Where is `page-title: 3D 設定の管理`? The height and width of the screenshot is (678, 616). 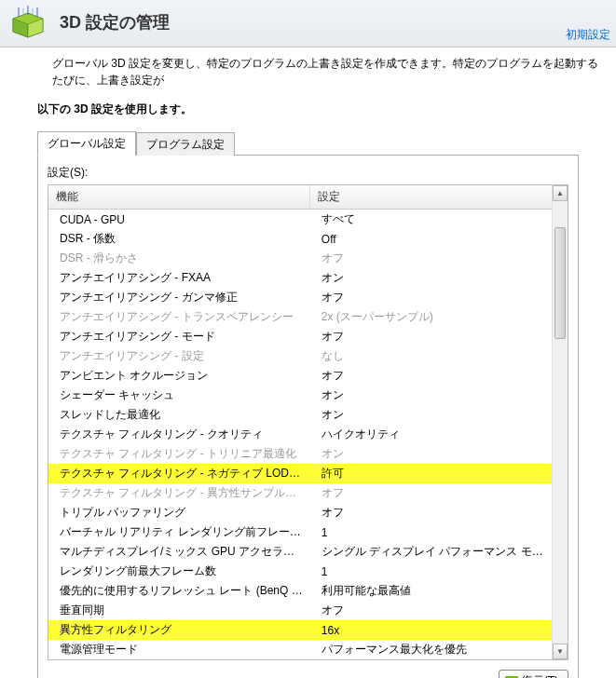
page-title: 3D 設定の管理 is located at coordinates (115, 22).